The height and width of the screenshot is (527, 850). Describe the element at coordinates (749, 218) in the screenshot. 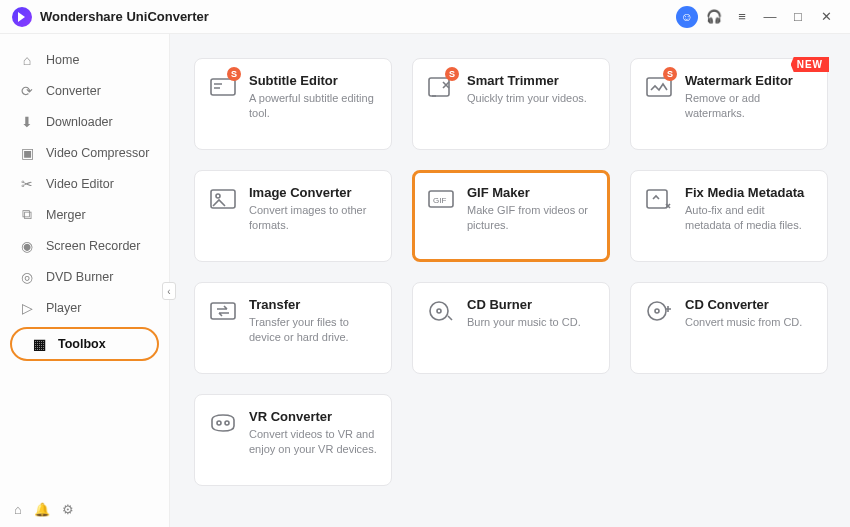

I see `card-desc: Auto-fix and edit metadata of media file…` at that location.